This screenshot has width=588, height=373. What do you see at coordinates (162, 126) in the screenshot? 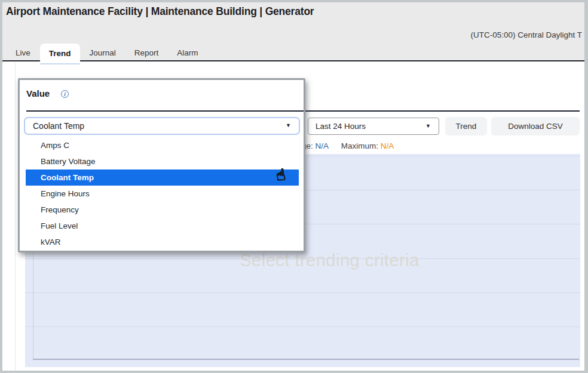
I see `value-select: Coolant Temp ▼` at bounding box center [162, 126].